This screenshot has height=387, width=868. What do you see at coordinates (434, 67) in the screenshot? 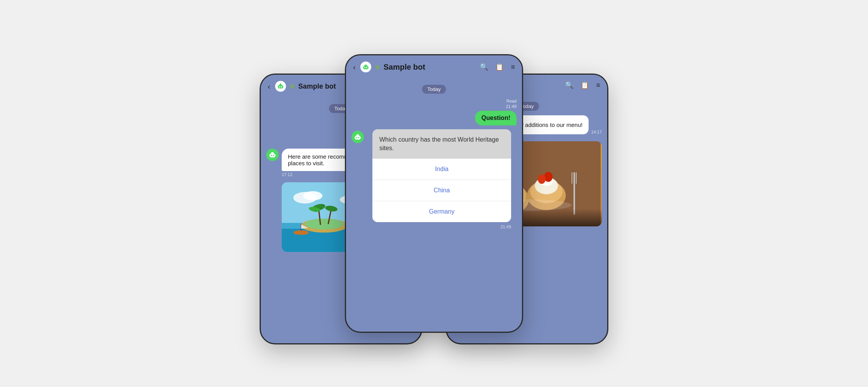
I see `center-header: ‹ ✳️ Sample bot 🔍 📋 ≡` at bounding box center [434, 67].